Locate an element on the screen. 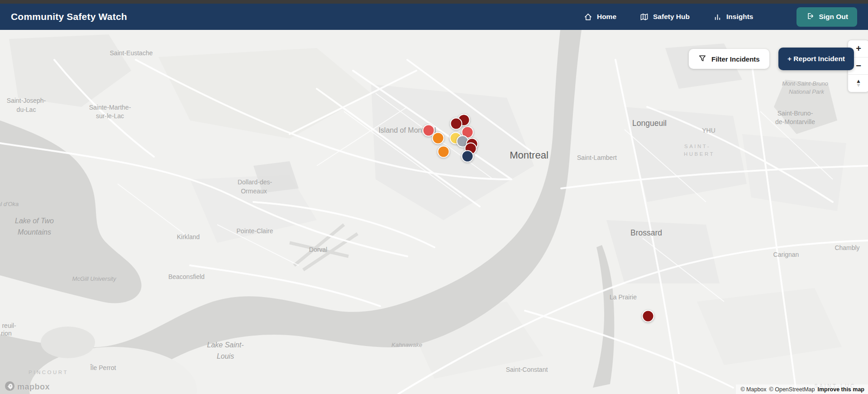 The image size is (868, 394). report-incident-button: + Report Incident is located at coordinates (816, 59).